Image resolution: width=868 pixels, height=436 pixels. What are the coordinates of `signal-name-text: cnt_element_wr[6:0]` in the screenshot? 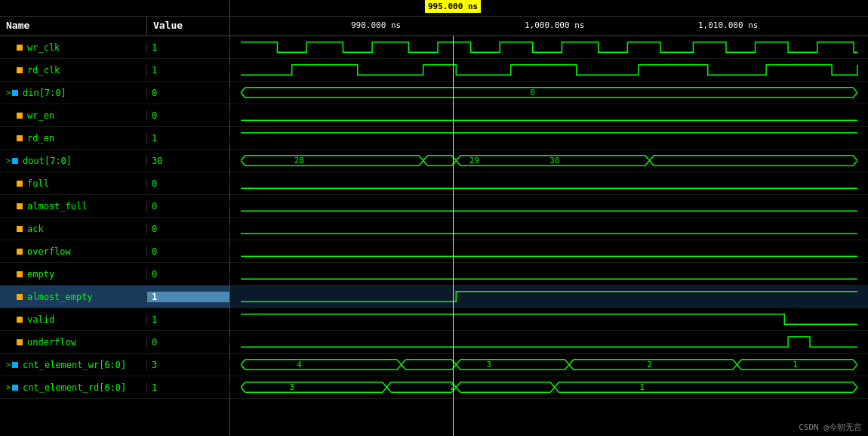 It's located at (74, 365).